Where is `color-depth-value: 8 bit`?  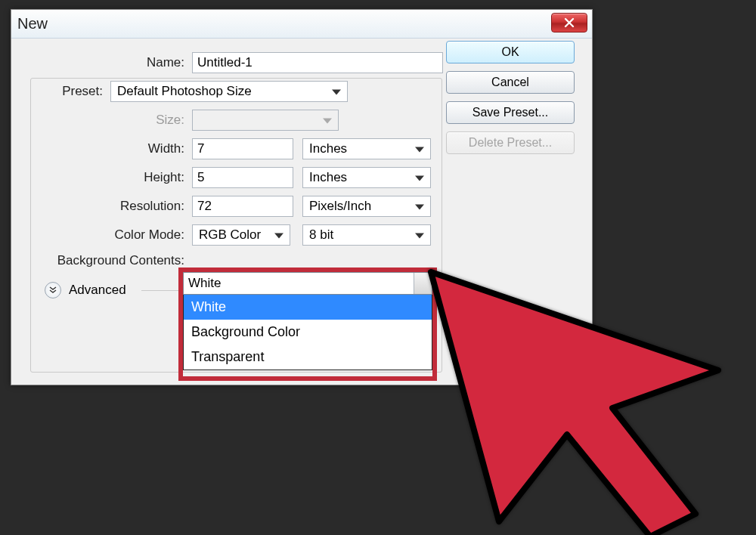
color-depth-value: 8 bit is located at coordinates (321, 235).